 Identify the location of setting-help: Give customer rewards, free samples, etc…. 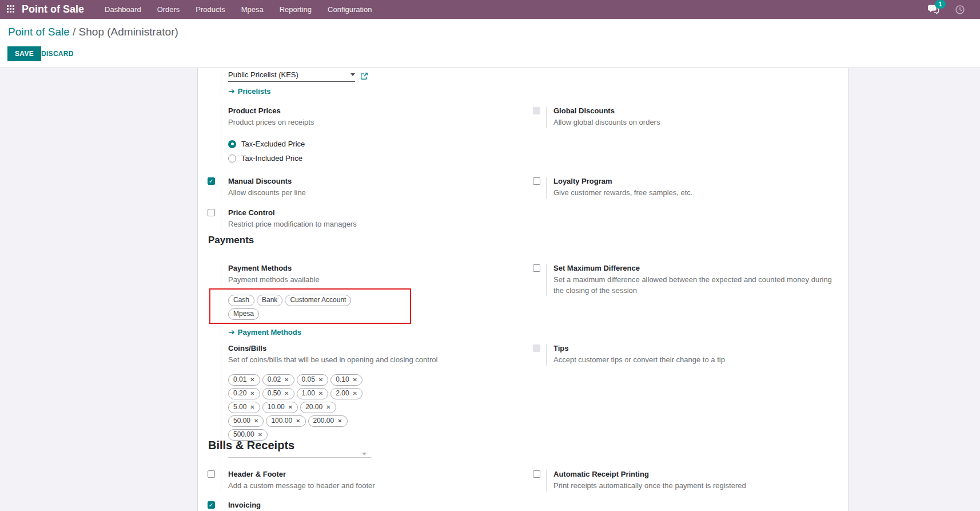
(696, 192).